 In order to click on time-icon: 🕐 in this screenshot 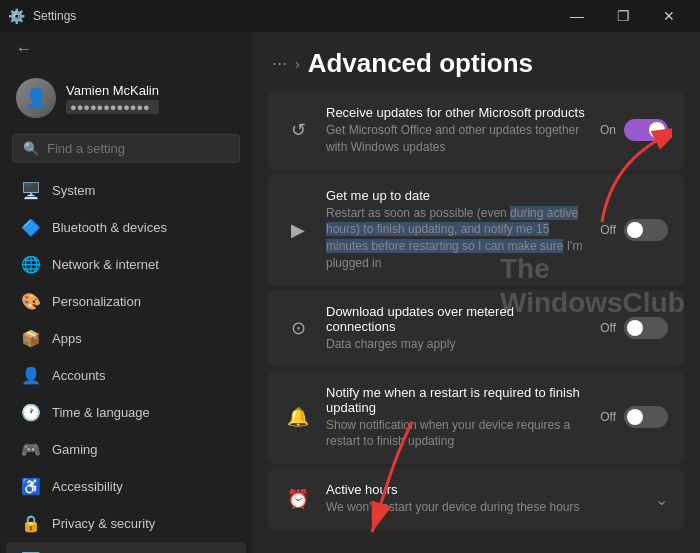, I will do `click(31, 412)`.